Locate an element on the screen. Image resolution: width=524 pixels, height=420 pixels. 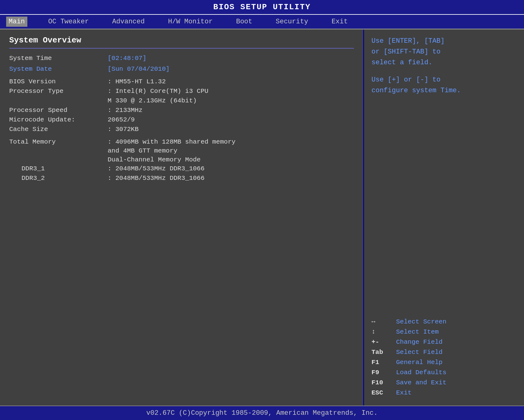
shortcut-change-field: +- Change Field is located at coordinates (444, 342).